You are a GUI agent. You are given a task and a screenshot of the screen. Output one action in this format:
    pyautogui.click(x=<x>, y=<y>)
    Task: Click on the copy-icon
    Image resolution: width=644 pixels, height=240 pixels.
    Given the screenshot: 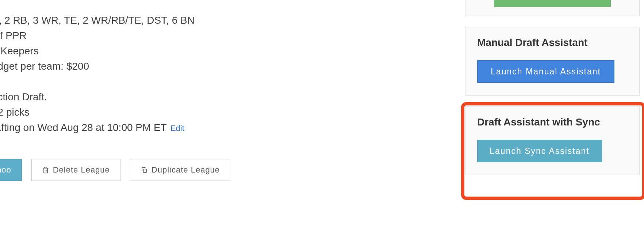 What is the action you would take?
    pyautogui.click(x=144, y=170)
    